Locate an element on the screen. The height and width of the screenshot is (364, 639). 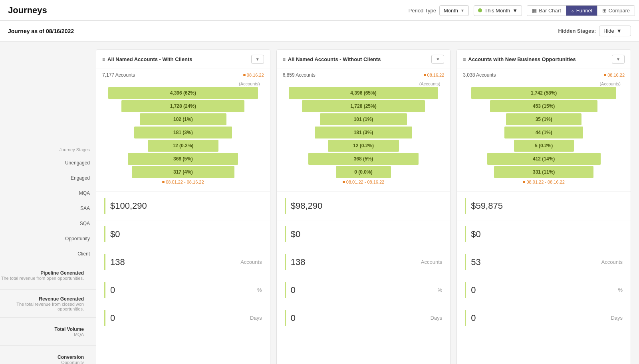
metrics-labels: Pipeline Generated The total revenue fro… is located at coordinates (48, 313).